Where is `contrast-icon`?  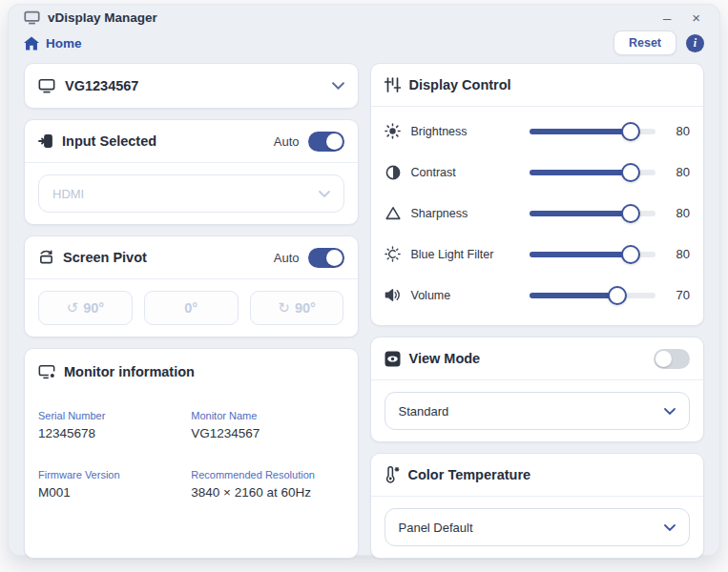 contrast-icon is located at coordinates (393, 173).